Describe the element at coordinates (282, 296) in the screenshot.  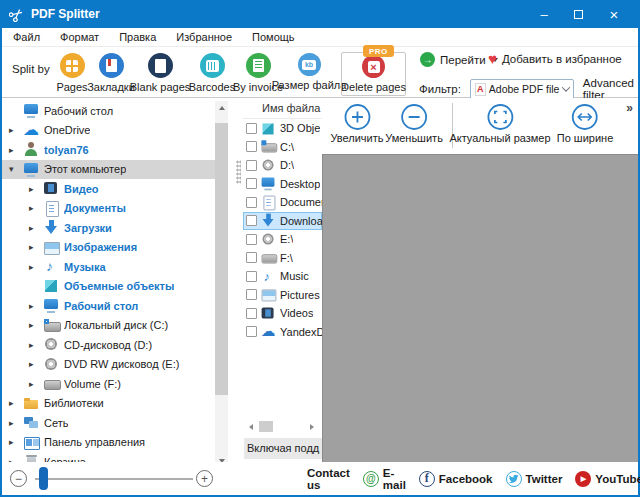
I see `file-row-pictures: Pictures` at that location.